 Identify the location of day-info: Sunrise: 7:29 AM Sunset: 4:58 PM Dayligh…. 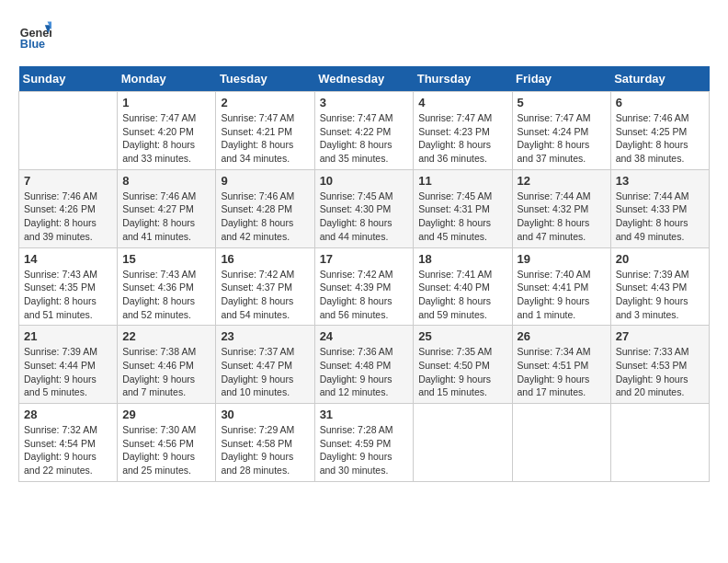
(265, 451).